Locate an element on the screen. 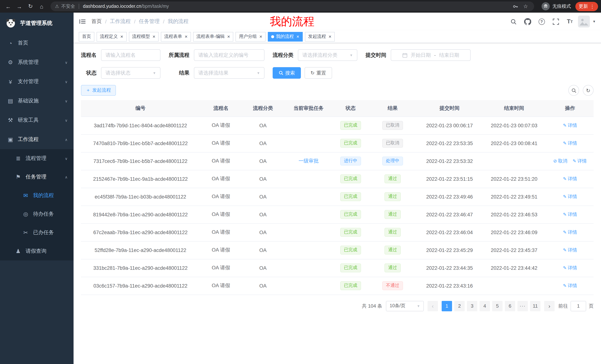 Image resolution: width=601 pixels, height=364 pixels. view-tab: 流程定义× is located at coordinates (112, 37).